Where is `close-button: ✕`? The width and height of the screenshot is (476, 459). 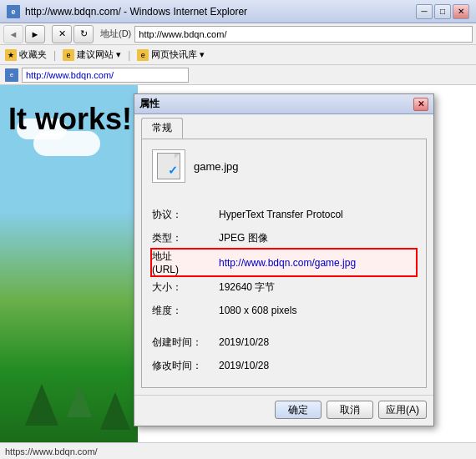
close-button: ✕ is located at coordinates (461, 12).